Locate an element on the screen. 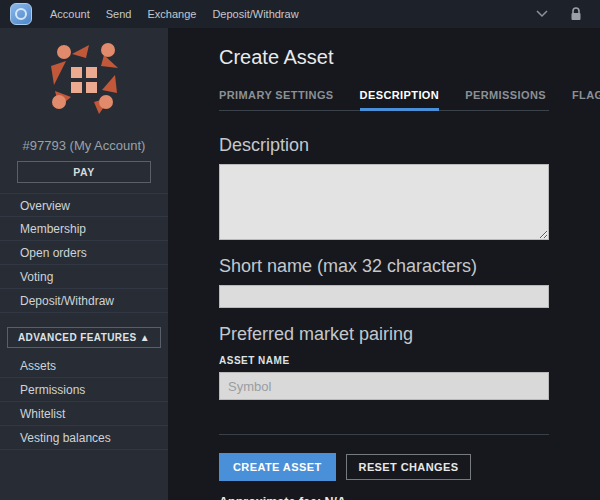 This screenshot has width=600, height=500. pay-button: PAY is located at coordinates (84, 172).